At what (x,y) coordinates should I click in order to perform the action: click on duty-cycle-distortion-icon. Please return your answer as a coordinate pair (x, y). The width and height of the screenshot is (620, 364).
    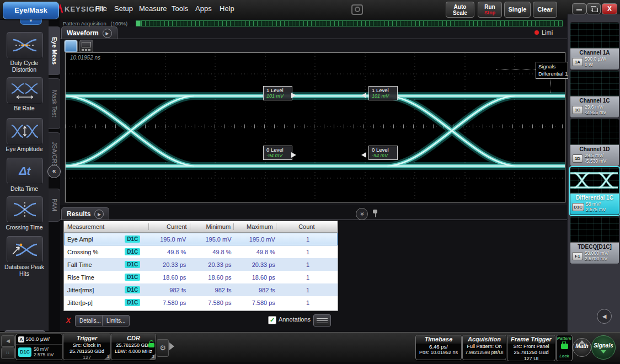
    Looking at the image, I should click on (25, 45).